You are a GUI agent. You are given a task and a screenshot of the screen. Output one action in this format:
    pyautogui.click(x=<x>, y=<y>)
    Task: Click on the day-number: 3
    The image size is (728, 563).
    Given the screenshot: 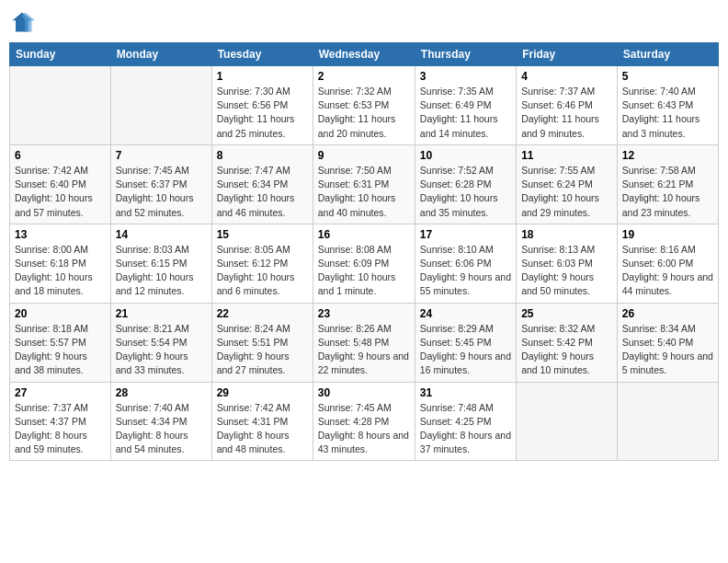 What is the action you would take?
    pyautogui.click(x=465, y=76)
    